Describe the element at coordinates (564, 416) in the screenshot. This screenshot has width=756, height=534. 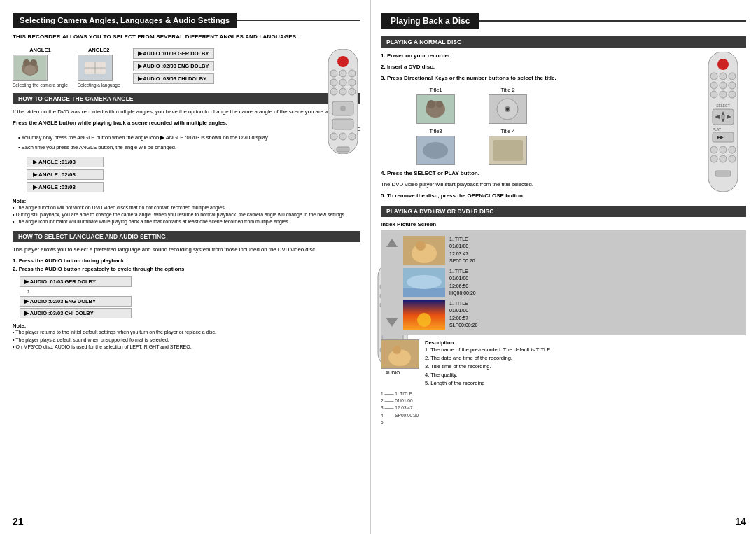
I see `legend-4: 4 —— SP00:00:20` at that location.